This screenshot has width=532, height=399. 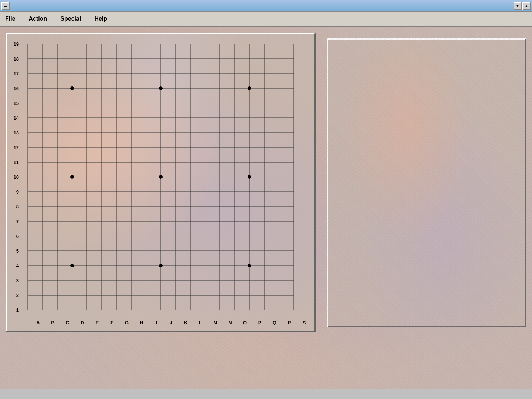 I want to click on col-label-N: N, so click(x=230, y=323).